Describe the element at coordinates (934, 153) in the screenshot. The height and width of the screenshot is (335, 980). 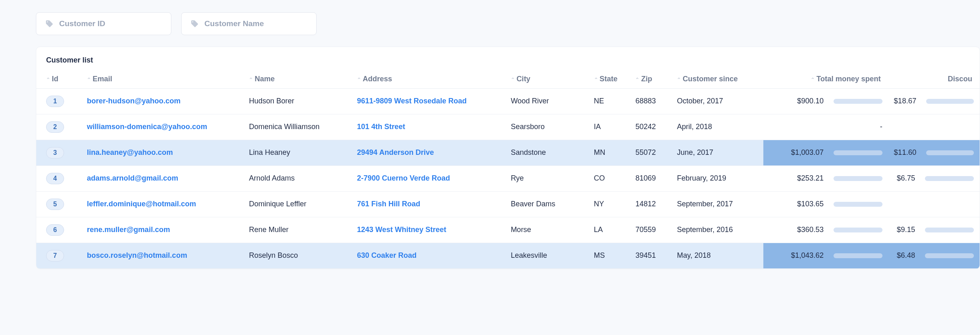
I see `discount-cell: $11.60` at that location.